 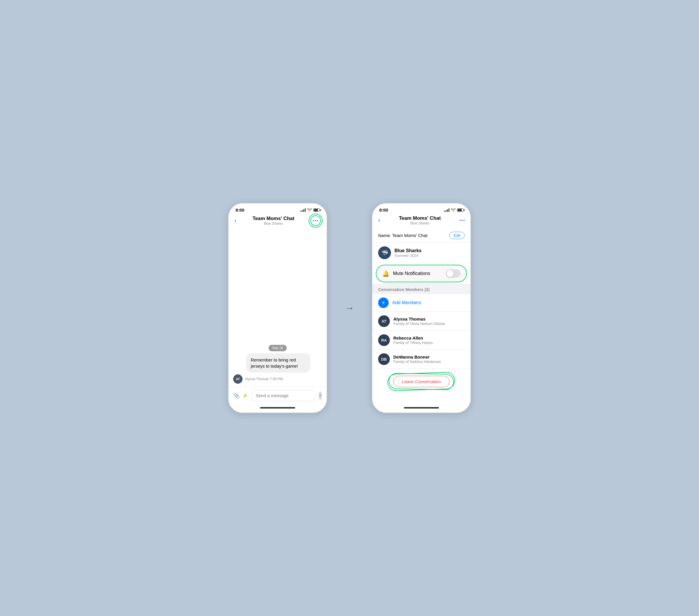 What do you see at coordinates (421, 235) in the screenshot?
I see `name-section: Name: Team Moms' Chat Edit` at bounding box center [421, 235].